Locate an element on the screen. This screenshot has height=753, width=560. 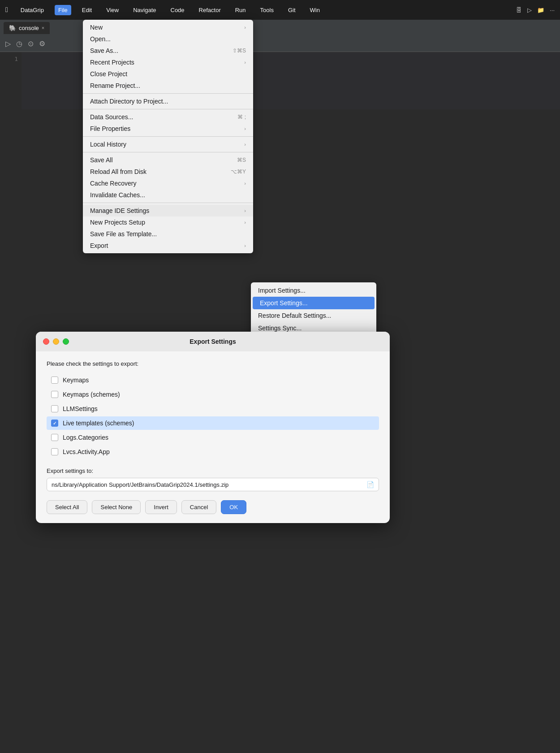
dialog-body: Please check the settings to export: Key… is located at coordinates (213, 437).